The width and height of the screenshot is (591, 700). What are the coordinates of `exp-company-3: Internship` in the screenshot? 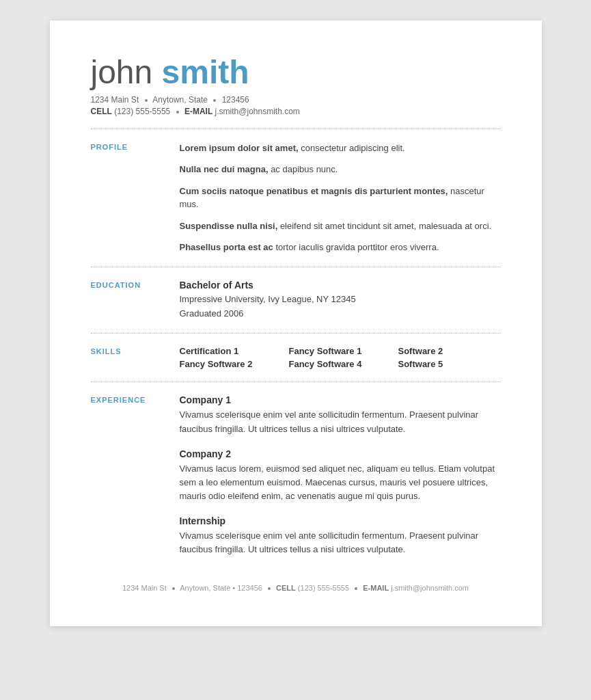 It's located at (340, 521).